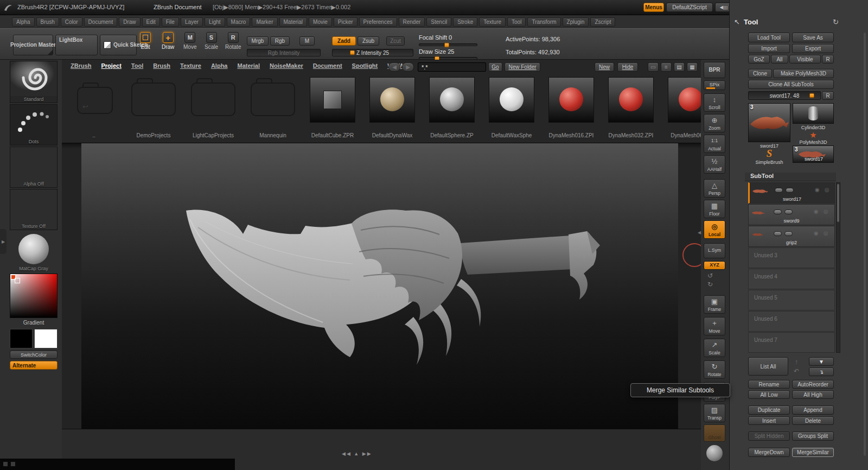  I want to click on menu-movie: Movie, so click(320, 22).